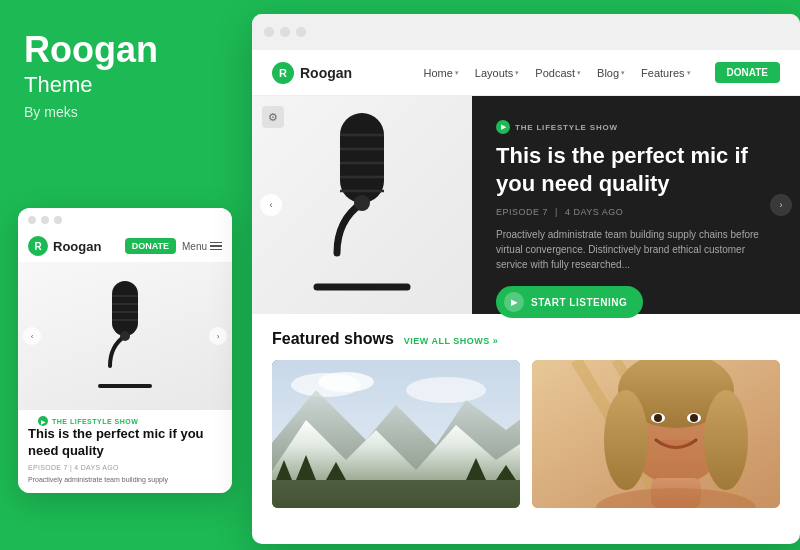 The image size is (800, 550). I want to click on mobile-donate-button: DONATE, so click(150, 246).